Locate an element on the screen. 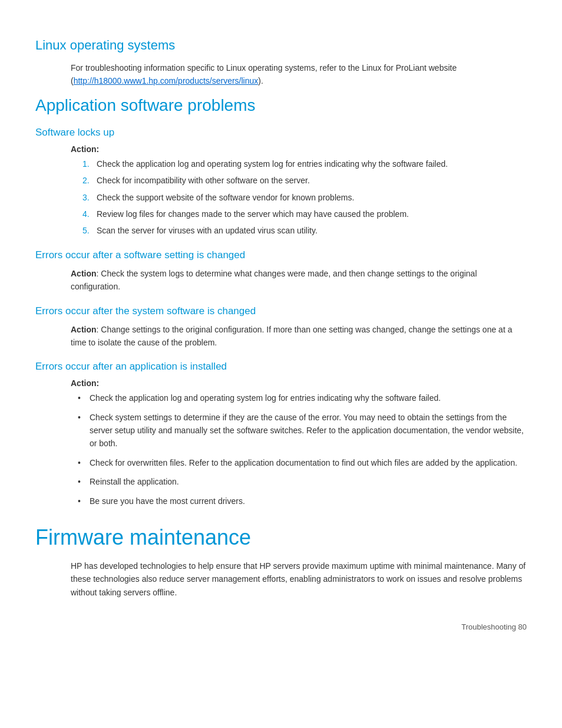 Image resolution: width=562 pixels, height=728 pixels. errors-installed-list: Check the application log and operating … is located at coordinates (302, 449).